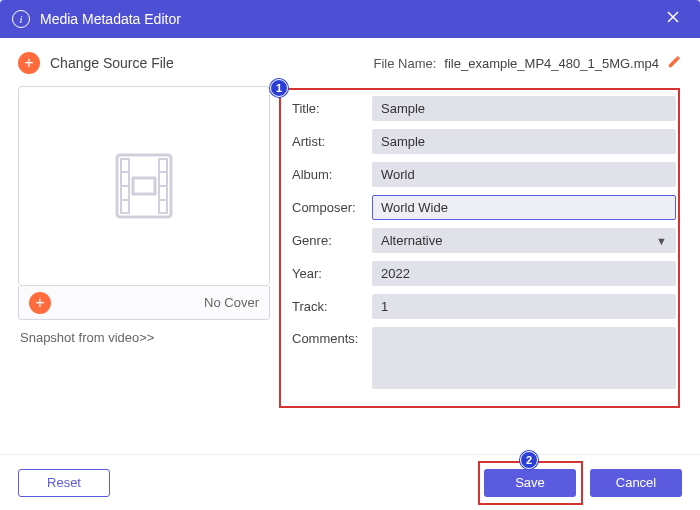 Image resolution: width=700 pixels, height=510 pixels. I want to click on input-comments, so click(524, 358).